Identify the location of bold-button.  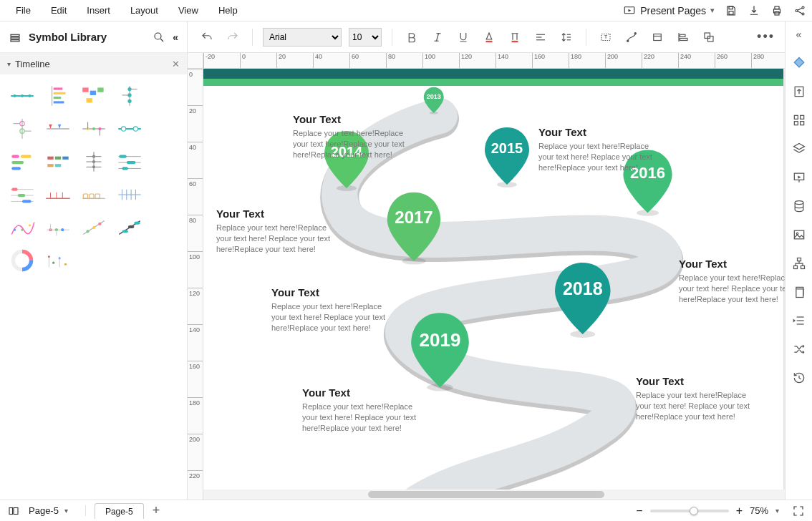
(412, 37).